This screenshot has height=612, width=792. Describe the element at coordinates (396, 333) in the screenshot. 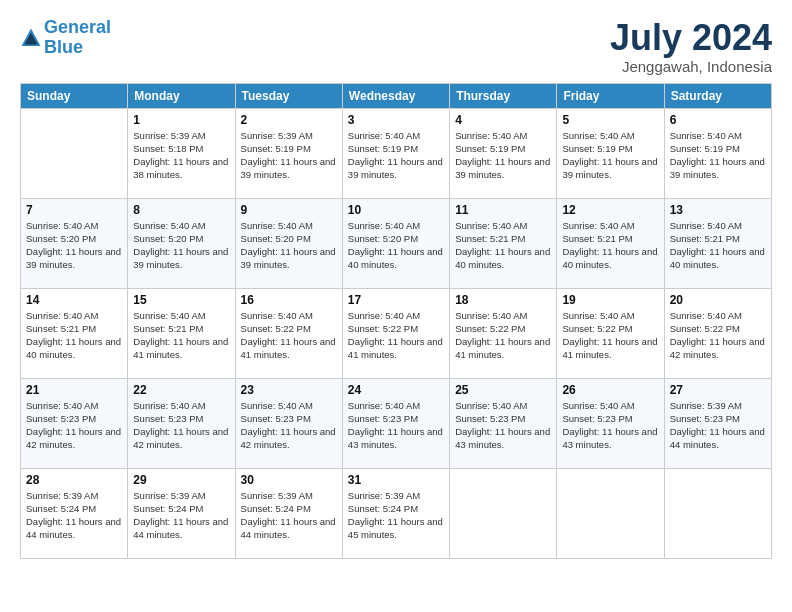

I see `calendar-cell: 17Sunrise: 5:40 AM Sunset: 5:22 PM Dayli…` at that location.